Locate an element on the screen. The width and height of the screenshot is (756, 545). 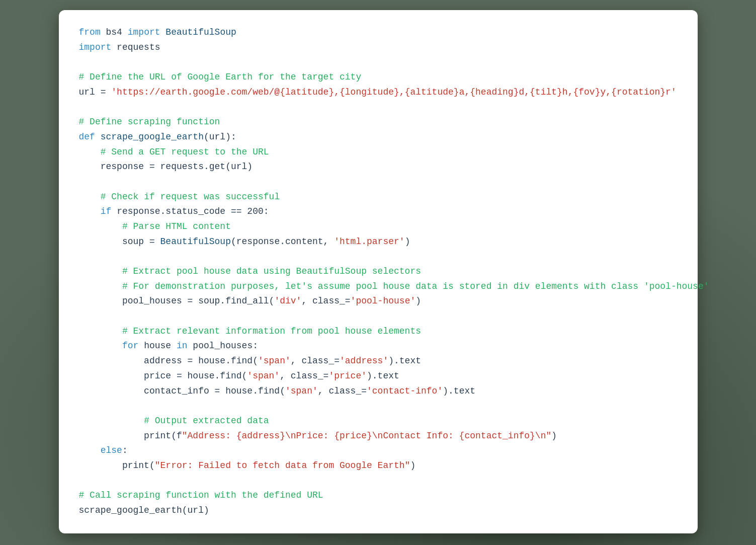
code-token: address = house.find( is located at coordinates (169, 361).